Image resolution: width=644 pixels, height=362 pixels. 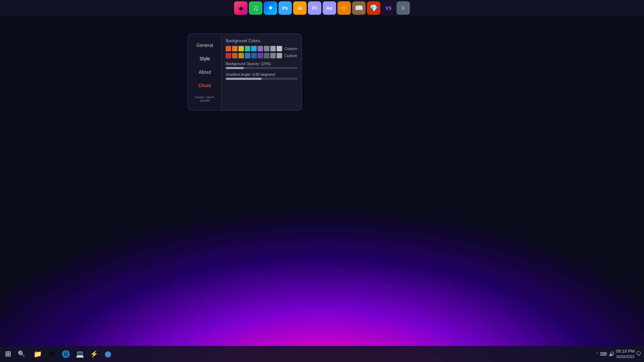 I want to click on creator-label: Creator: nitesh-prasad, so click(x=205, y=99).